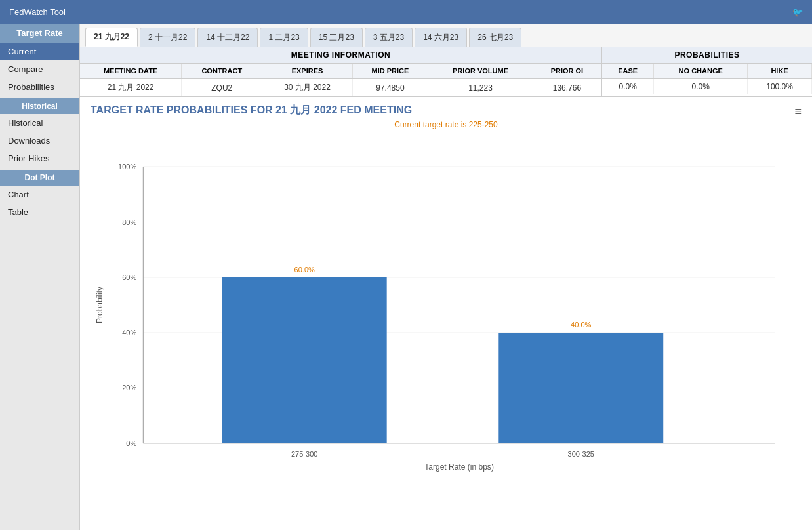 This screenshot has width=812, height=530. Describe the element at coordinates (37, 12) in the screenshot. I see `app-title: FedWatch Tool` at that location.